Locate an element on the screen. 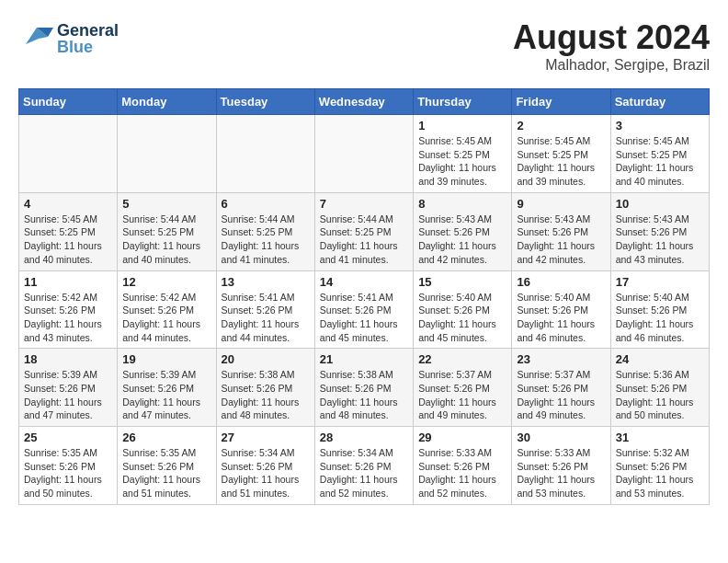  calendar-cell: 16Sunrise: 5:40 AM Sunset: 5:26 PM Dayli… is located at coordinates (561, 309).